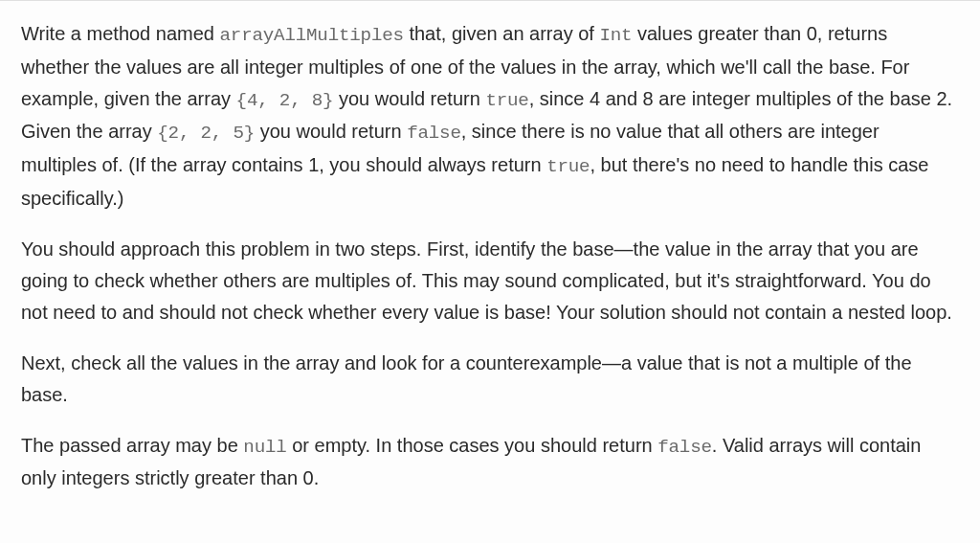  Describe the element at coordinates (206, 133) in the screenshot. I see `code-array-literal: {2, 2, 5}` at that location.